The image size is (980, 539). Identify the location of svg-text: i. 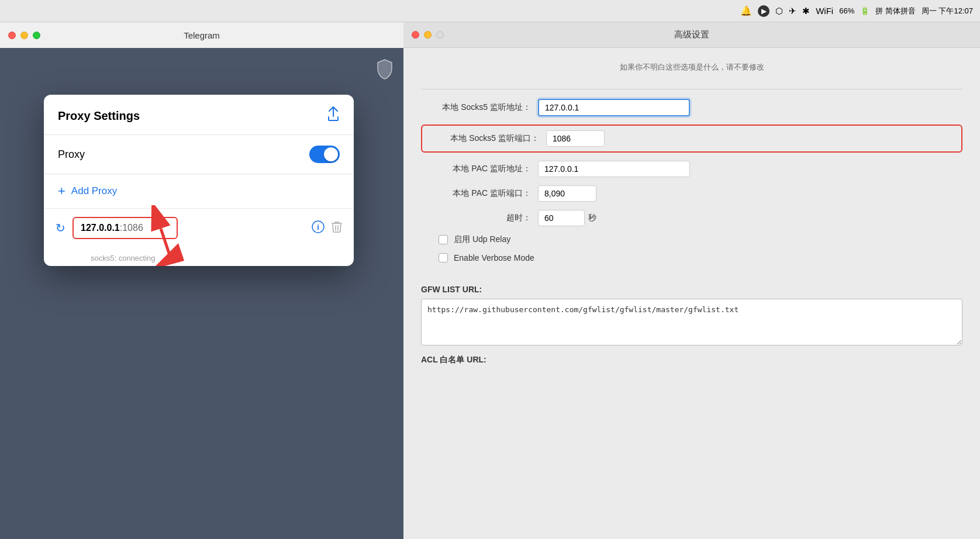
(318, 227).